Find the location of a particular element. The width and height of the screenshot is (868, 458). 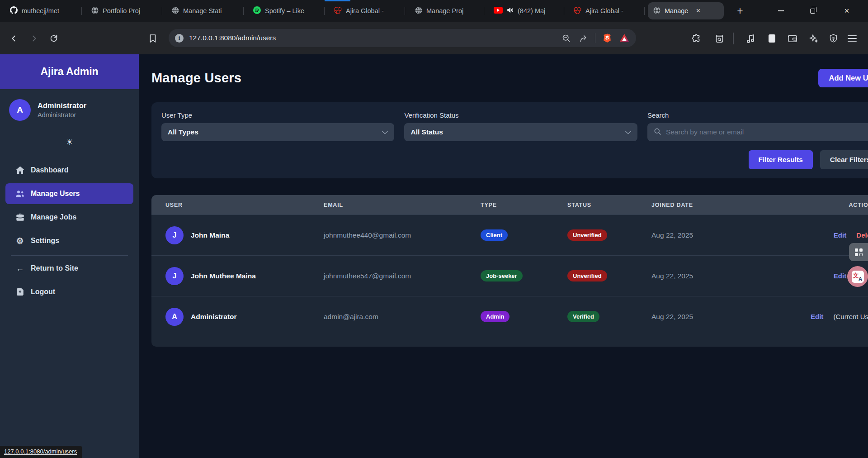

user-name: John Muthee Maina is located at coordinates (223, 276).